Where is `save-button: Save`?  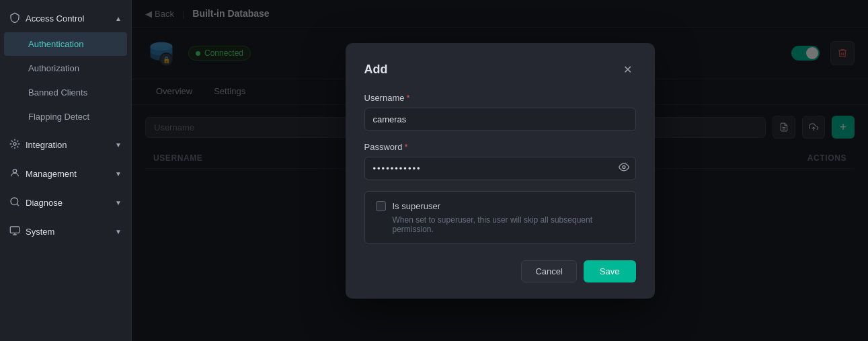 save-button: Save is located at coordinates (610, 272).